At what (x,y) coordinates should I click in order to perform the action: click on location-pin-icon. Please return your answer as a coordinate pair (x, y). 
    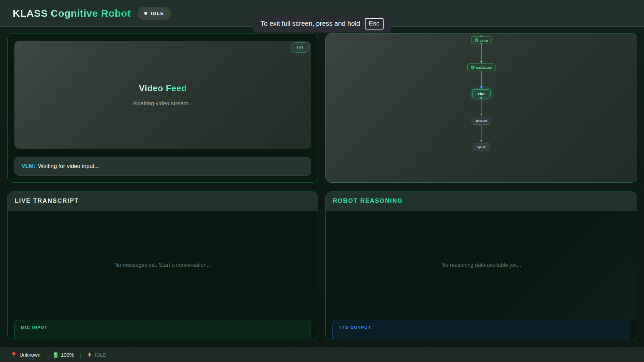
    Looking at the image, I should click on (14, 355).